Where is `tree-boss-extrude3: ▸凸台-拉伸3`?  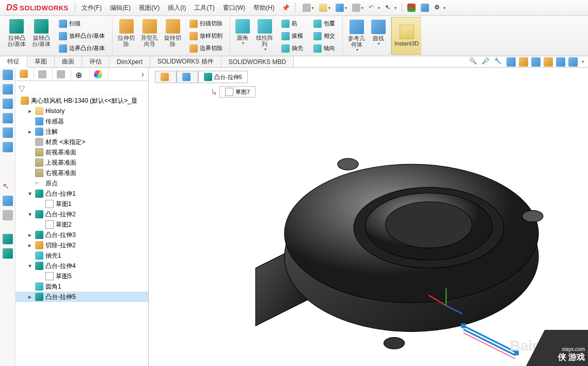
tree-boss-extrude3: ▸凸台-拉伸3 is located at coordinates (82, 235).